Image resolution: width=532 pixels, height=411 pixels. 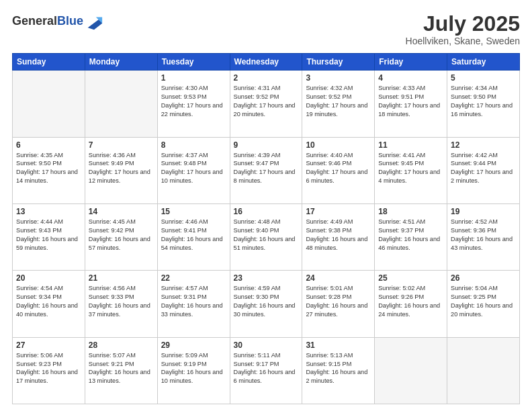 What do you see at coordinates (48, 169) in the screenshot?
I see `day-info: Sunrise: 4:35 AM Sunset: 9:50 PM Dayligh…` at bounding box center [48, 169].